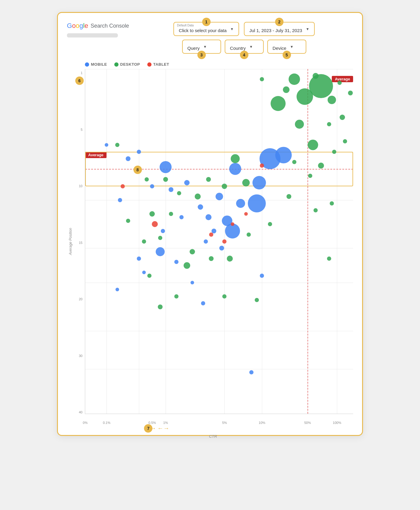 This screenshot has width=420, height=510. I want to click on google-logo: Google, so click(77, 26).